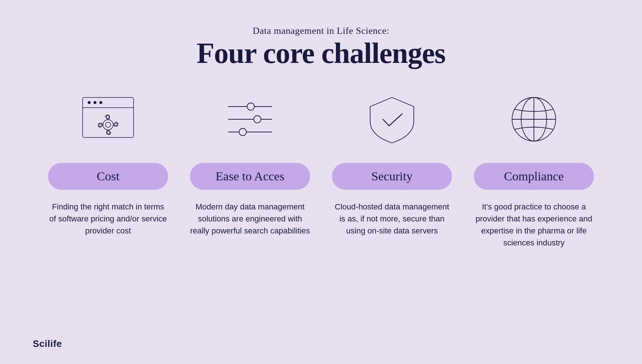  I want to click on label-badge-compliance: Compliance, so click(534, 176).